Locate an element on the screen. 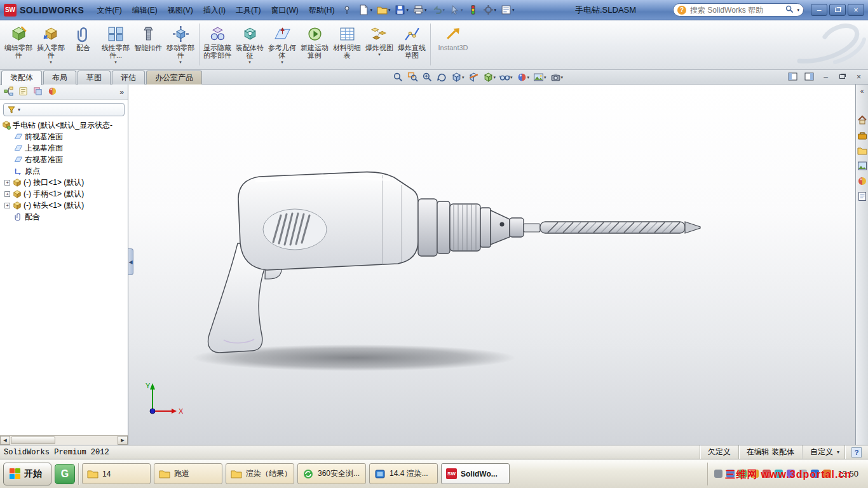 The height and width of the screenshot is (488, 868). section-view-icon is located at coordinates (474, 78).